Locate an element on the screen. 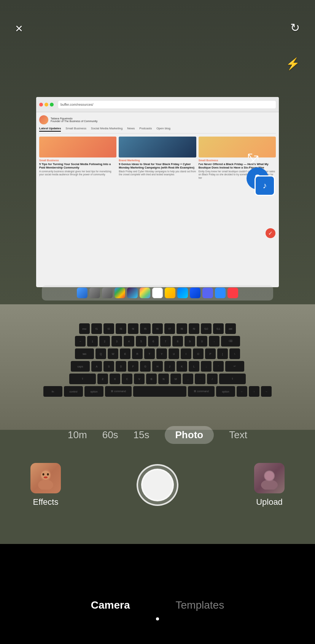  keyboard-row-4: caps A S D F G H J K L ; ' ↩ is located at coordinates (158, 366).